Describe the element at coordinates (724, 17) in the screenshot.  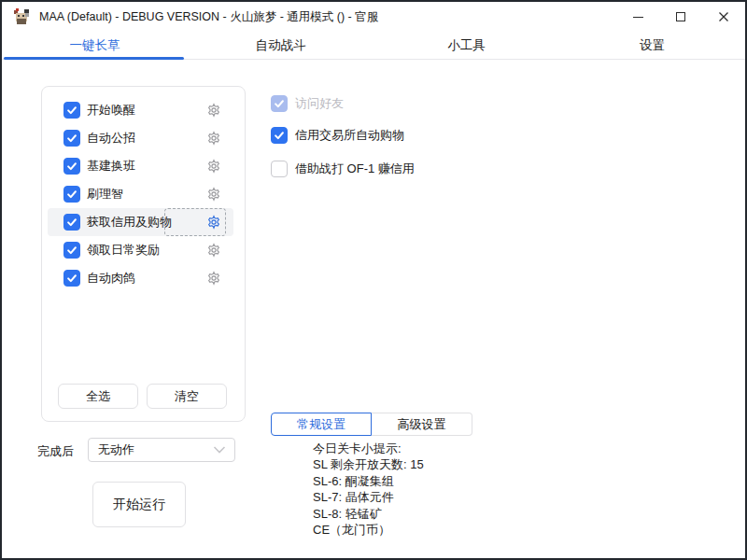
I see `close-icon` at that location.